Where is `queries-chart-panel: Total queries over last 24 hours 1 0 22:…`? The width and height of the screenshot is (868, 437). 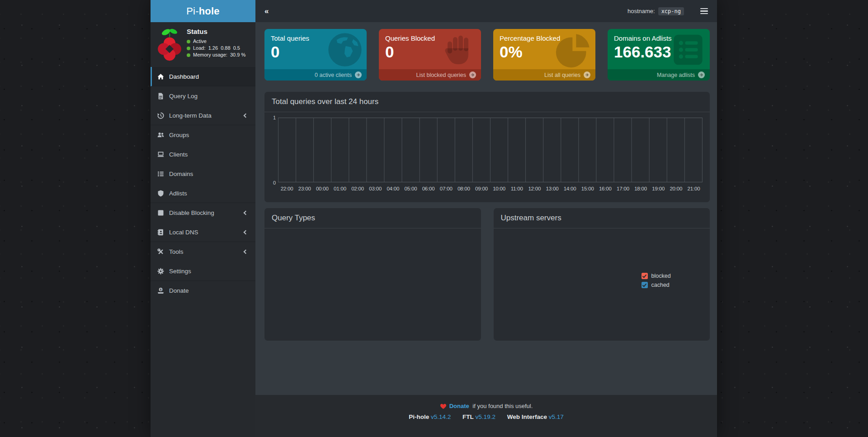
queries-chart-panel: Total queries over last 24 hours 1 0 22:… is located at coordinates (487, 147).